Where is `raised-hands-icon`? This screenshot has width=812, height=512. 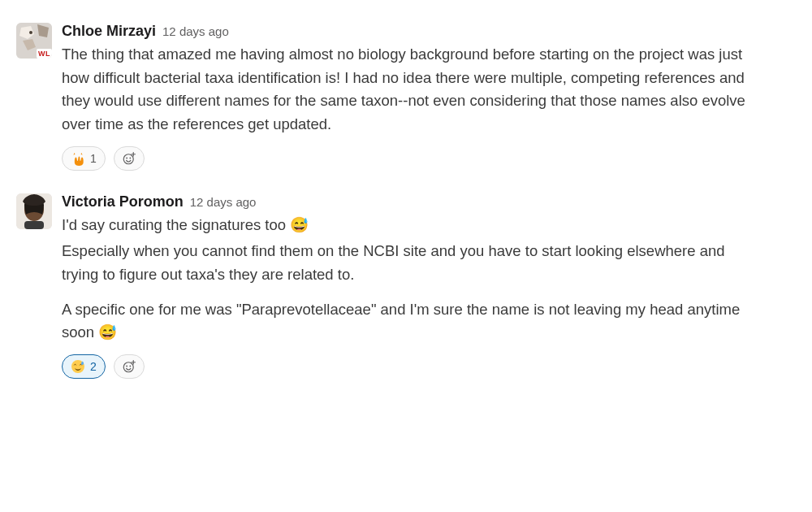
raised-hands-icon is located at coordinates (78, 158).